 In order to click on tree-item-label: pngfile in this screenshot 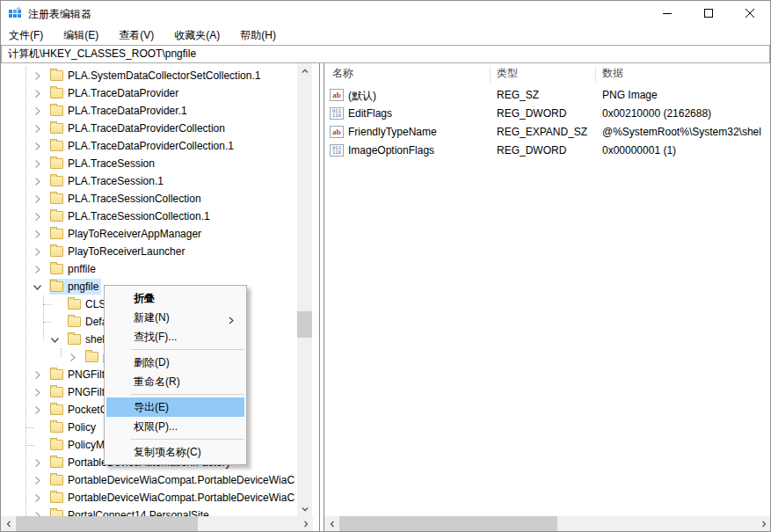, I will do `click(83, 287)`.